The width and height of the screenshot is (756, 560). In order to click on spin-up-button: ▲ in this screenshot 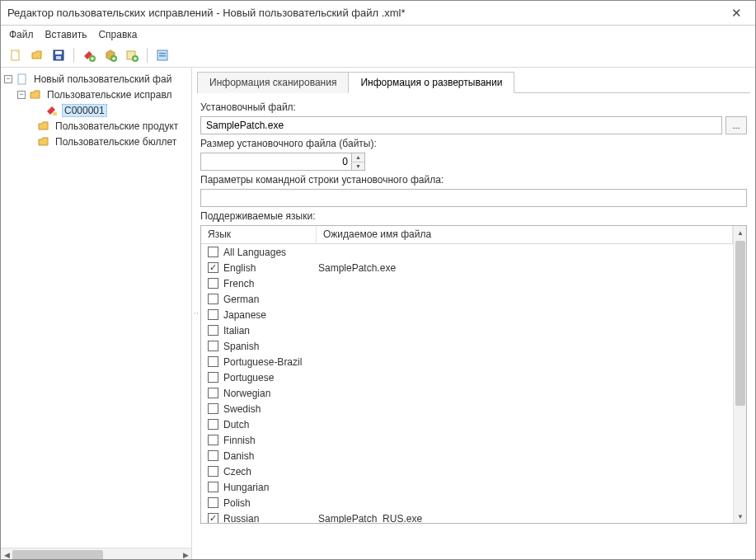, I will do `click(358, 158)`.